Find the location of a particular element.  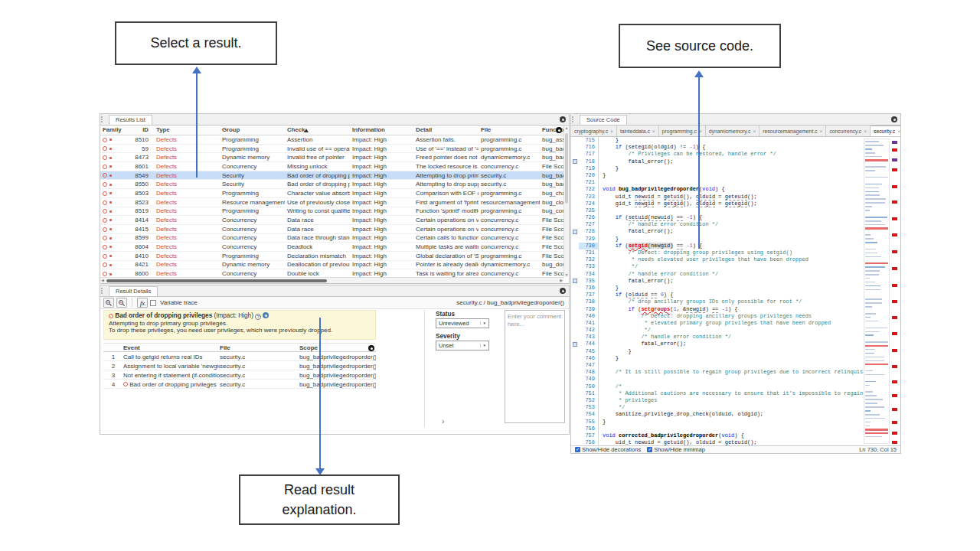

code-line-733: 733 */ is located at coordinates (717, 266).